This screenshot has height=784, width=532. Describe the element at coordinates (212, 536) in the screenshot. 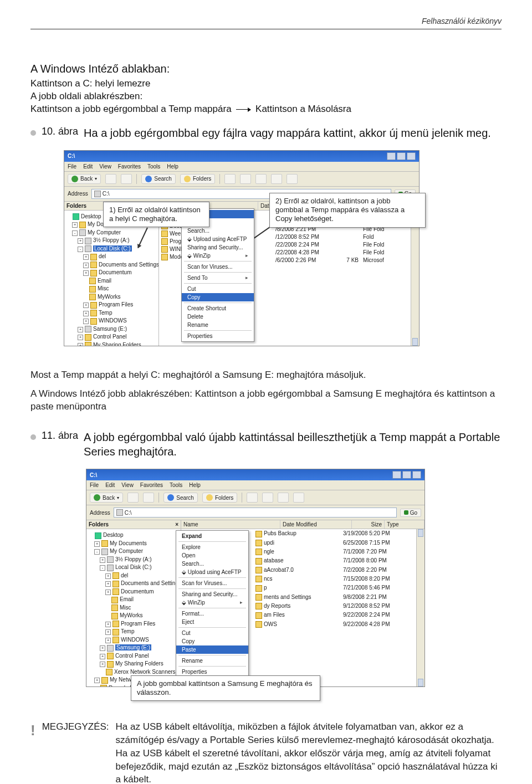

I see `context-menu-item: Expand` at that location.